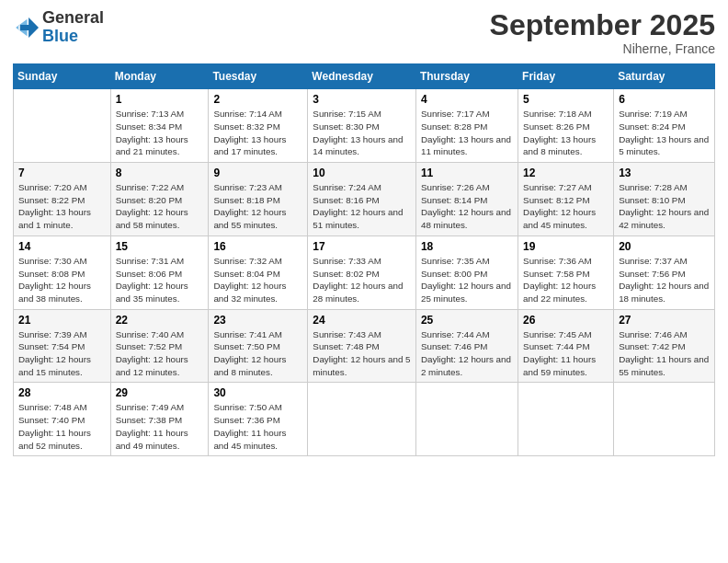 This screenshot has width=728, height=563. What do you see at coordinates (467, 99) in the screenshot?
I see `day-number: 4` at bounding box center [467, 99].